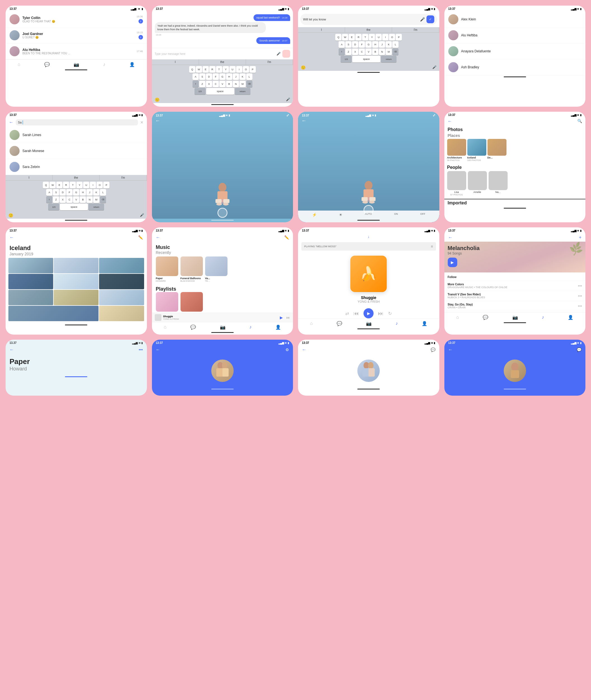 The image size is (591, 700). Describe the element at coordinates (233, 69) in the screenshot. I see `key-u: U` at that location.